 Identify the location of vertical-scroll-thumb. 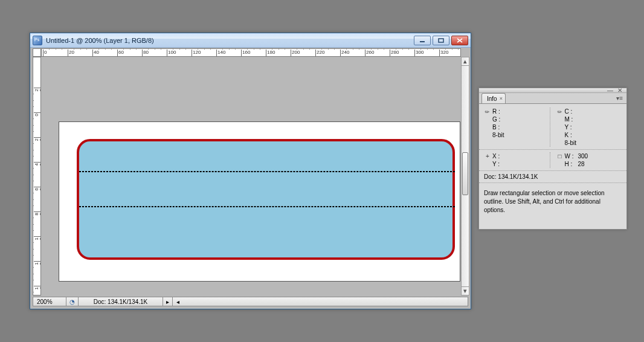
(465, 174).